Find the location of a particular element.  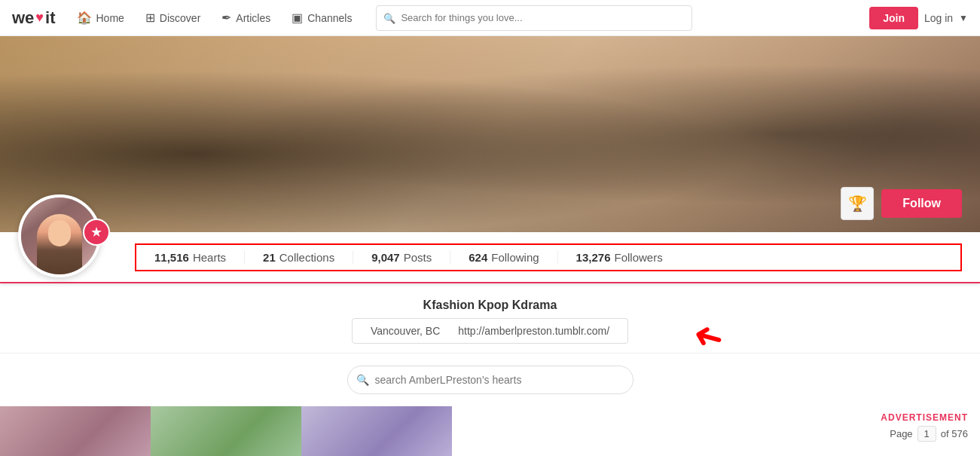

logo: we♥it is located at coordinates (34, 18).